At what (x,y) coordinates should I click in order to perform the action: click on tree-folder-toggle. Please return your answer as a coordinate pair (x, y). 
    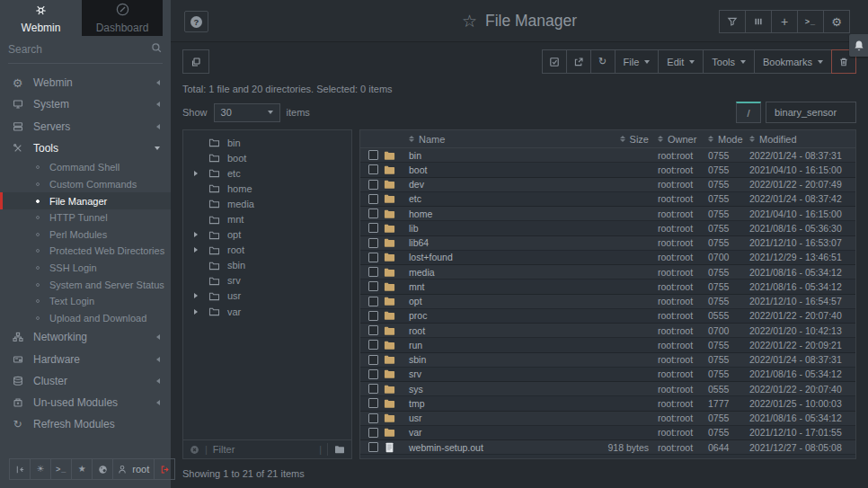
    Looking at the image, I should click on (336, 449).